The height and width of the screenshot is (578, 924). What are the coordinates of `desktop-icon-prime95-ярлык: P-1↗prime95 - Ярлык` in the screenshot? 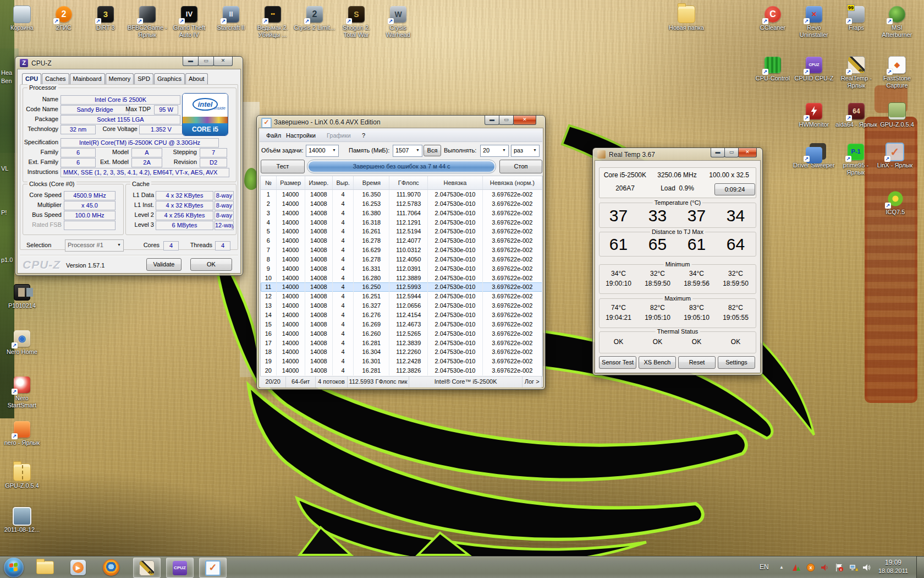 It's located at (856, 159).